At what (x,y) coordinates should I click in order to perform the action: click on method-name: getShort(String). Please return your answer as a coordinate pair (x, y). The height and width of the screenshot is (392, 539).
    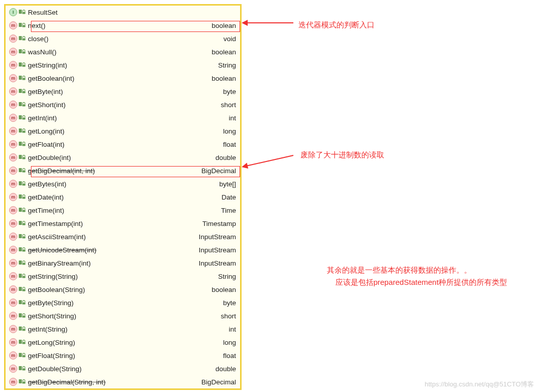
    Looking at the image, I should click on (52, 316).